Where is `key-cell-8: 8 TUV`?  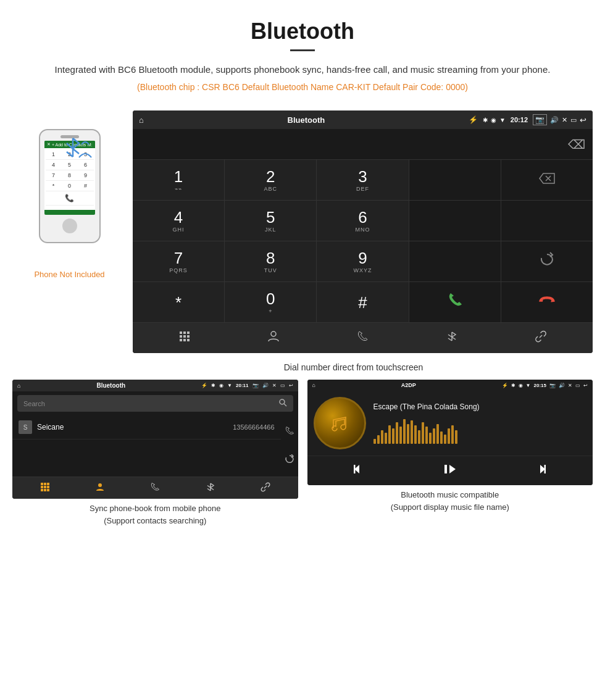 key-cell-8: 8 TUV is located at coordinates (270, 262).